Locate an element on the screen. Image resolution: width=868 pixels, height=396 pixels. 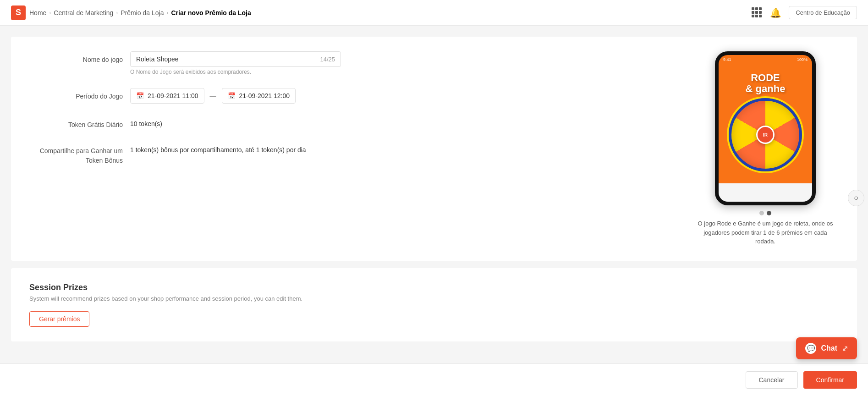
preview-dots is located at coordinates (765, 213).